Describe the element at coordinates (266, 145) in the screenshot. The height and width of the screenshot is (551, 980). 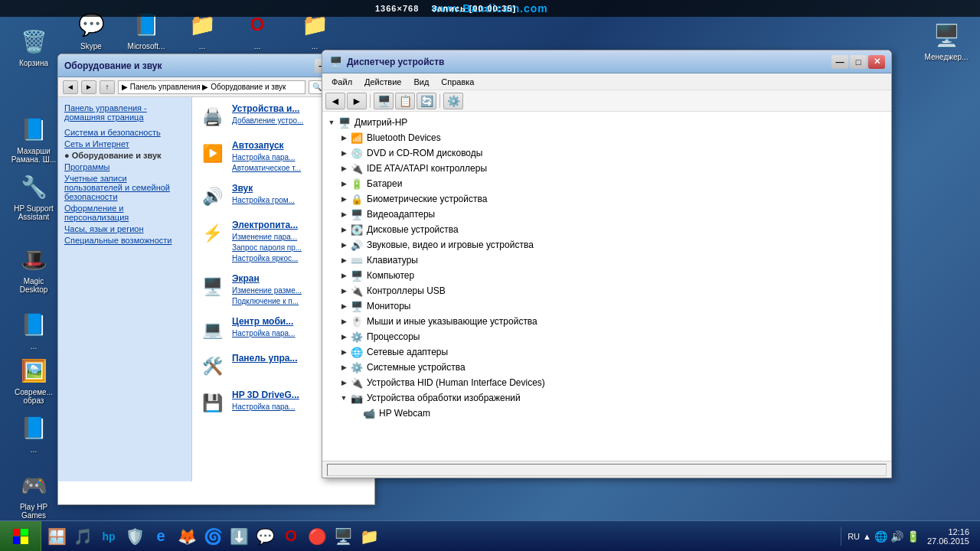
I see `cp-autoplay-title: Автозапуск` at that location.